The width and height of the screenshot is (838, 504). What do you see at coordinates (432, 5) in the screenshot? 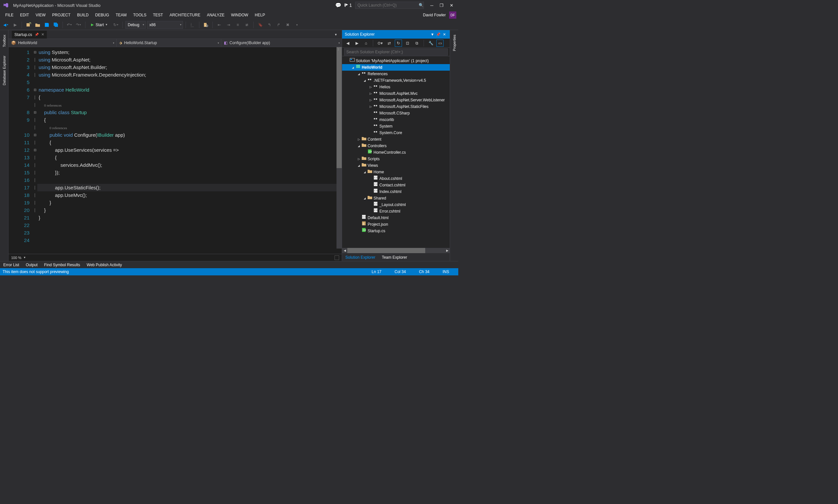
I see `minimize-button: ─` at bounding box center [432, 5].